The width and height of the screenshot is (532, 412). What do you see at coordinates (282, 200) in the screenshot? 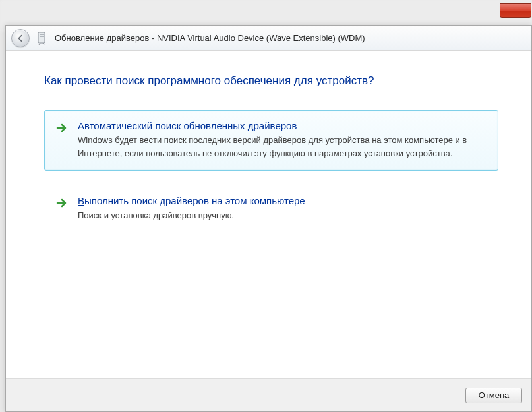
I see `option-manual-title: Выполнить поиск драйверов на этом компью…` at bounding box center [282, 200].